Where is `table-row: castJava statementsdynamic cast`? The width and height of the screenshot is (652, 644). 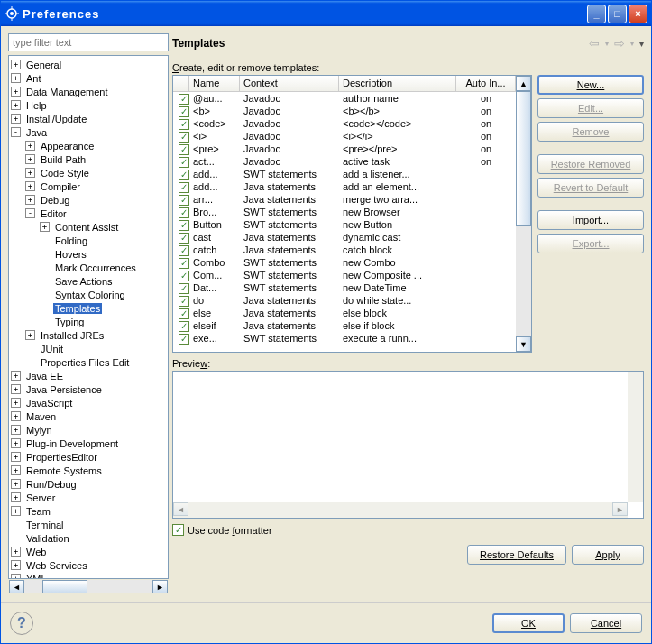
table-row: castJava statementsdynamic cast is located at coordinates (344, 237).